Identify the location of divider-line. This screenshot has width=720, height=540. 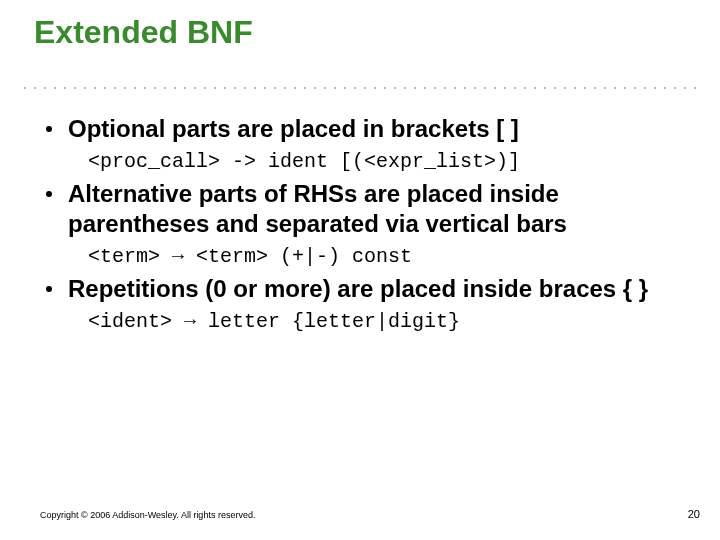
(360, 88).